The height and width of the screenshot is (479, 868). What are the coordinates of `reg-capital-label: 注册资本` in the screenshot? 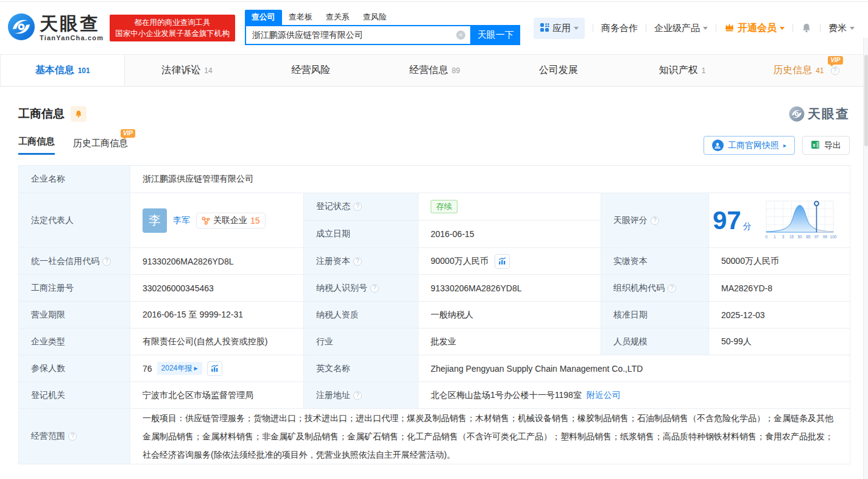 It's located at (361, 261).